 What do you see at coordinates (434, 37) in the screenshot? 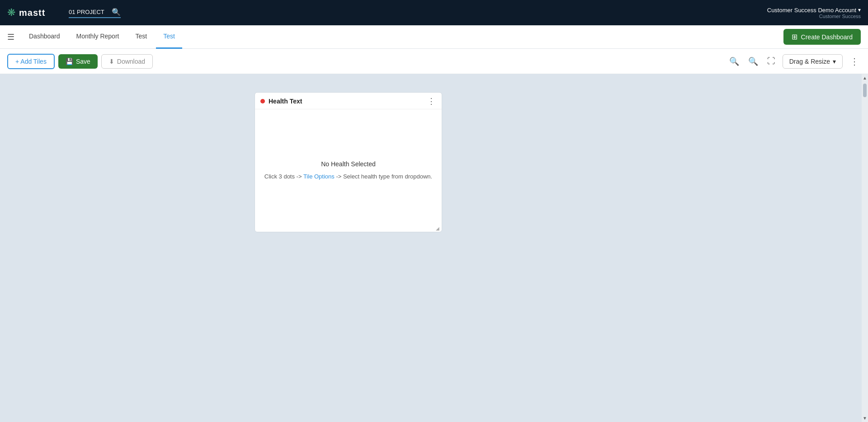
I see `tab-bar: ☰ Dashboard Monthly Report Test Test ⊞ C…` at bounding box center [434, 37].